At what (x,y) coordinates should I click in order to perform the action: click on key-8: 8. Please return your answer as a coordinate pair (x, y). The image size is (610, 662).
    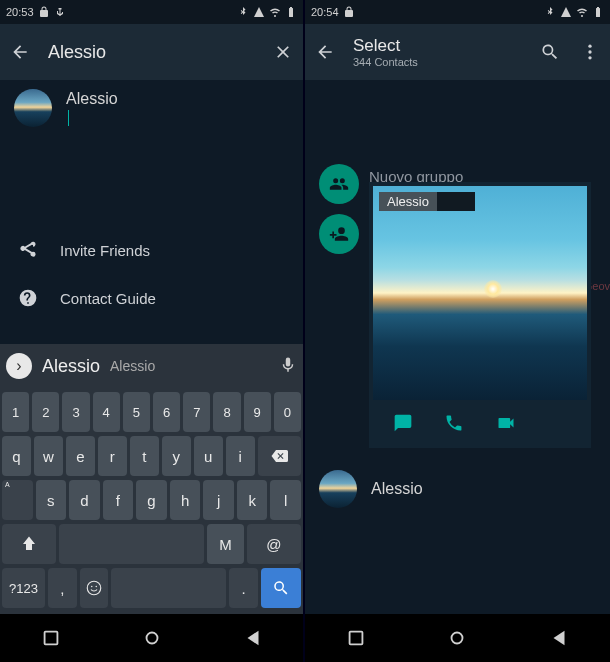
    Looking at the image, I should click on (226, 412).